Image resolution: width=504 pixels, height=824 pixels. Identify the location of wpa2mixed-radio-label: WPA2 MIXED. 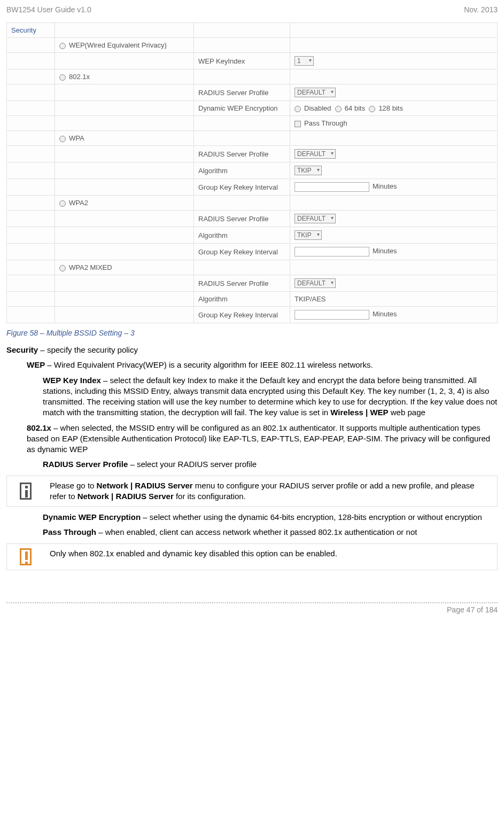
(91, 267).